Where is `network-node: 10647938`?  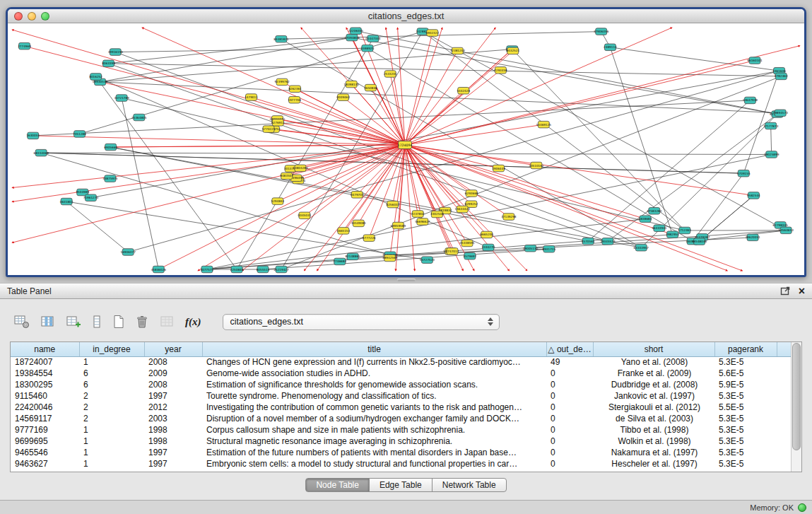 network-node: 10647938 is located at coordinates (751, 100).